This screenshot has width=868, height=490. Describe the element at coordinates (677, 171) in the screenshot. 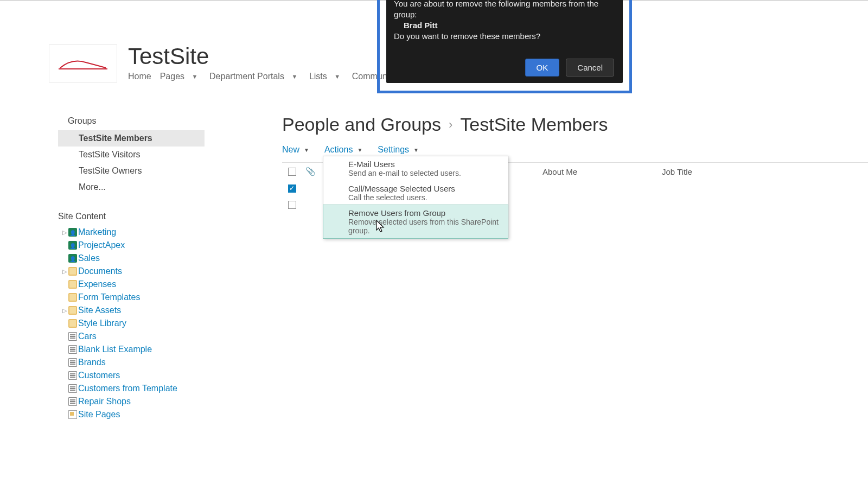

I see `column-job-title: Job Title` at that location.